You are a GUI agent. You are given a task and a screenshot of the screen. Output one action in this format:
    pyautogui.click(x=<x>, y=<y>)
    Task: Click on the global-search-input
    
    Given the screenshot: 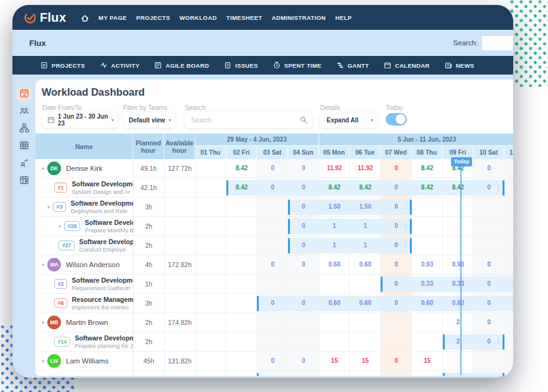 What is the action you would take?
    pyautogui.click(x=498, y=43)
    